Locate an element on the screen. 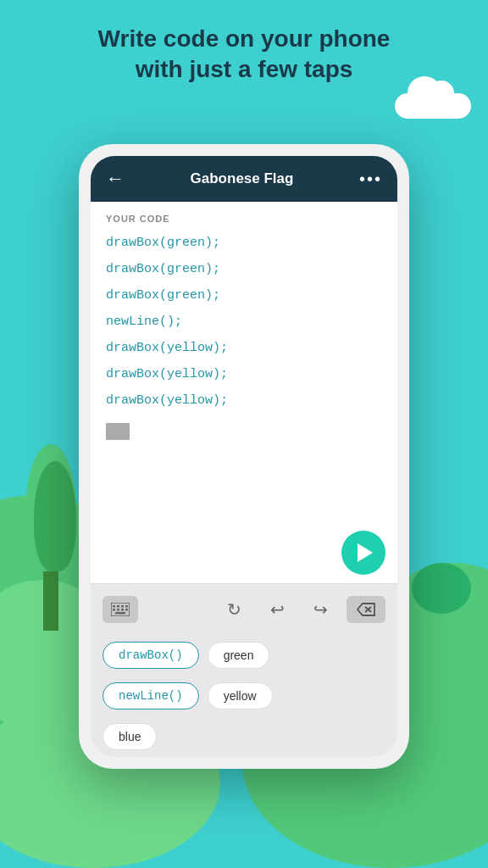 Image resolution: width=488 pixels, height=868 pixels. play-wrap is located at coordinates (244, 554).